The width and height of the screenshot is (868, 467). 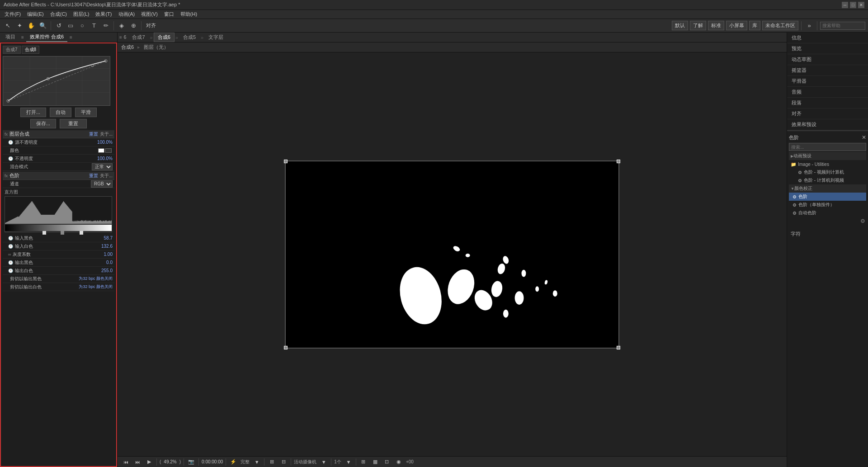 I want to click on tool-roto: ◈, so click(x=122, y=26).